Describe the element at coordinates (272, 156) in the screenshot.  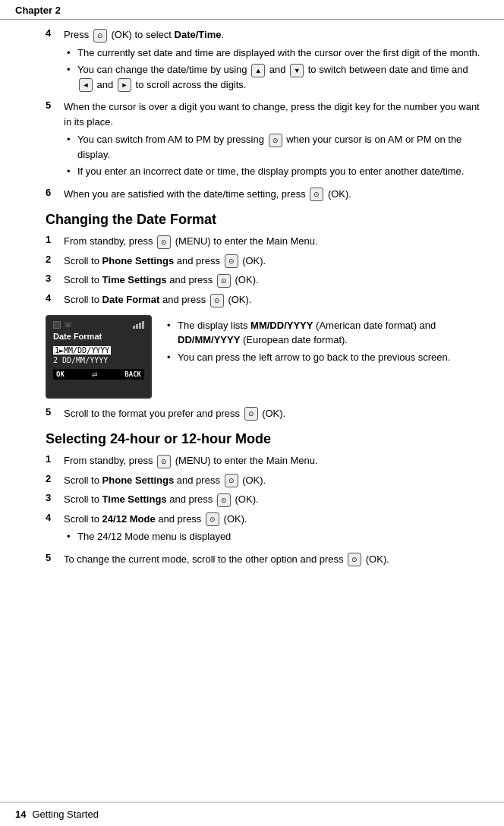
I see `step-5-bullets: • You can switch from AM to PM by pressi…` at that location.